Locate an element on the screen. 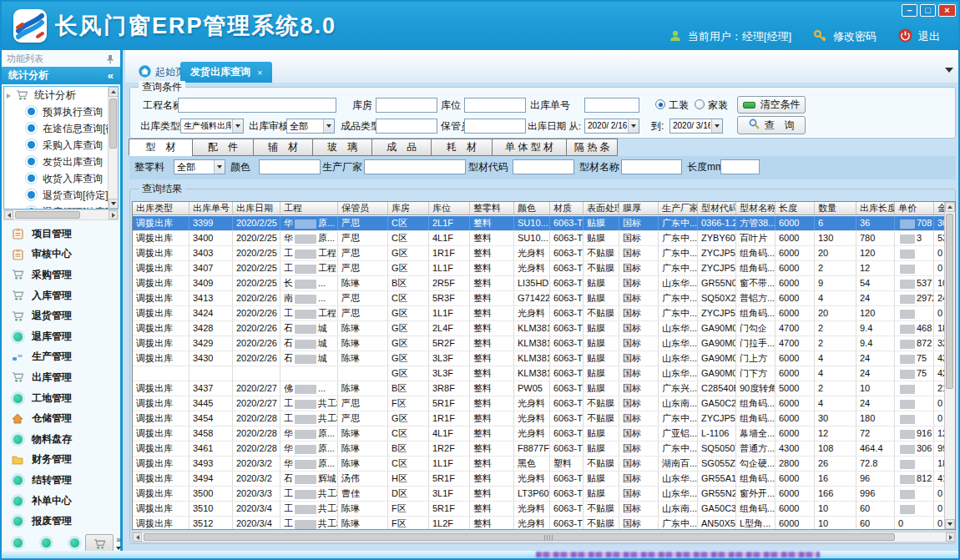 The width and height of the screenshot is (960, 560). table-row: 调拨出库34032020/2/25工工程严思G区1R1F整料光身料6063-T5… is located at coordinates (539, 254).